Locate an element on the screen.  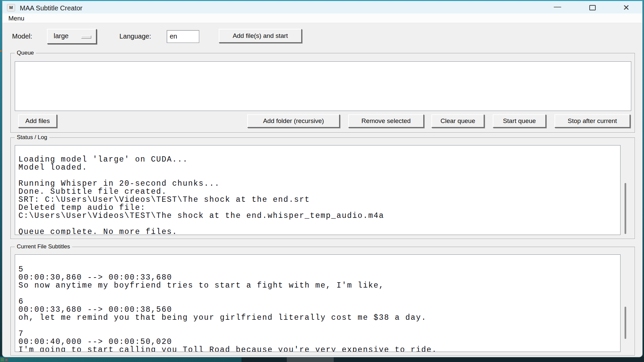
desktop-artifact is located at coordinates (1, 51).